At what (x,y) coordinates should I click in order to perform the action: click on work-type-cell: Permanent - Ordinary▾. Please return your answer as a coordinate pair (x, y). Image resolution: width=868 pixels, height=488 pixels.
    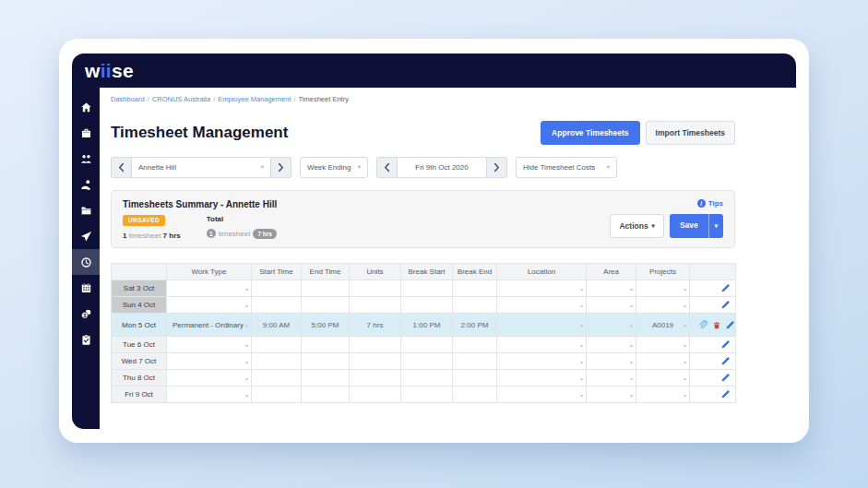
    Looking at the image, I should click on (209, 325).